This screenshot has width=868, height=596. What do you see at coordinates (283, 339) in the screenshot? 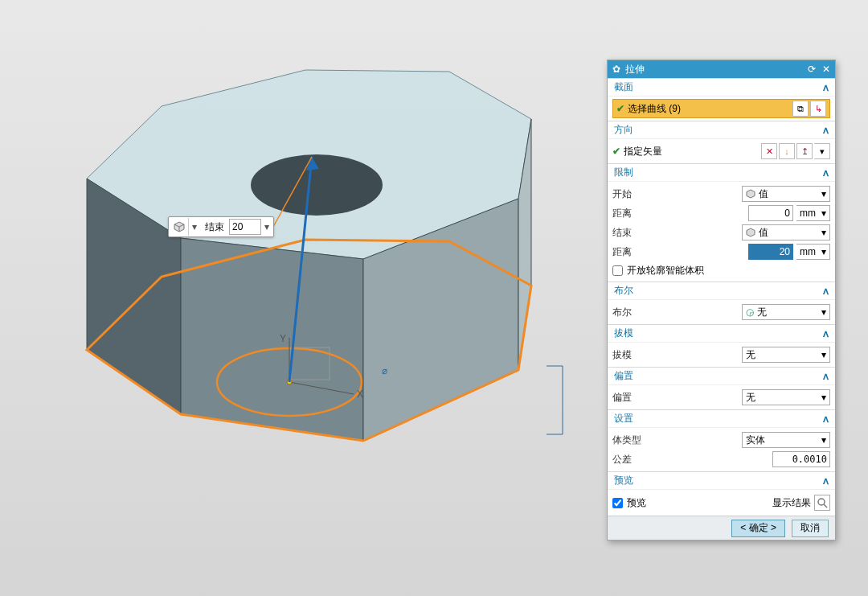
I see `svg-text: Y` at bounding box center [283, 339].